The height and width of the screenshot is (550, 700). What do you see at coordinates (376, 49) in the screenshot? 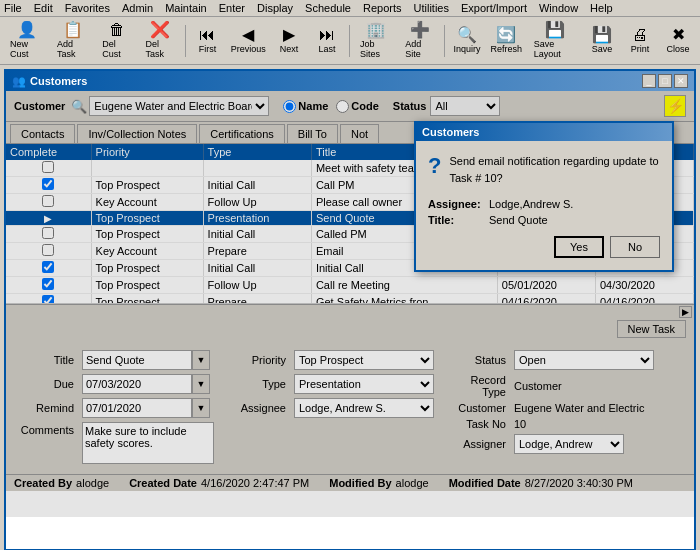
I see `job-sites-label: Job Sites` at bounding box center [376, 49].